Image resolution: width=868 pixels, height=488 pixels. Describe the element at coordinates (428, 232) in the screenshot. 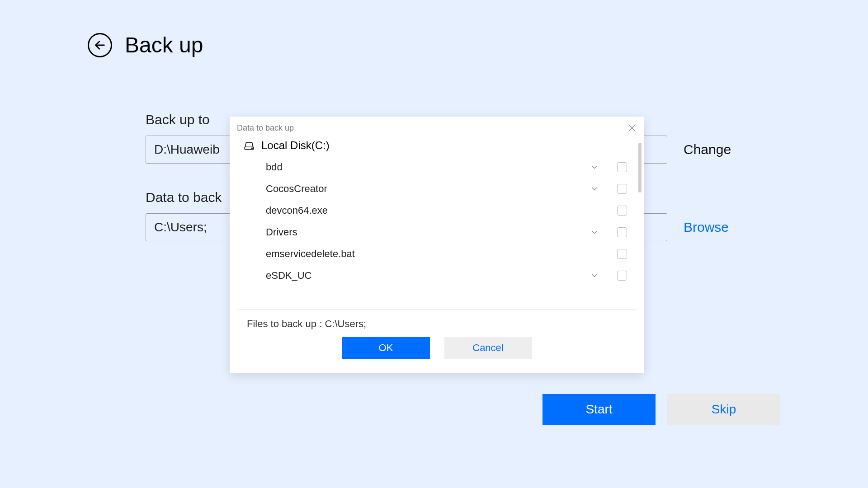

I see `item-name: Drivers` at that location.